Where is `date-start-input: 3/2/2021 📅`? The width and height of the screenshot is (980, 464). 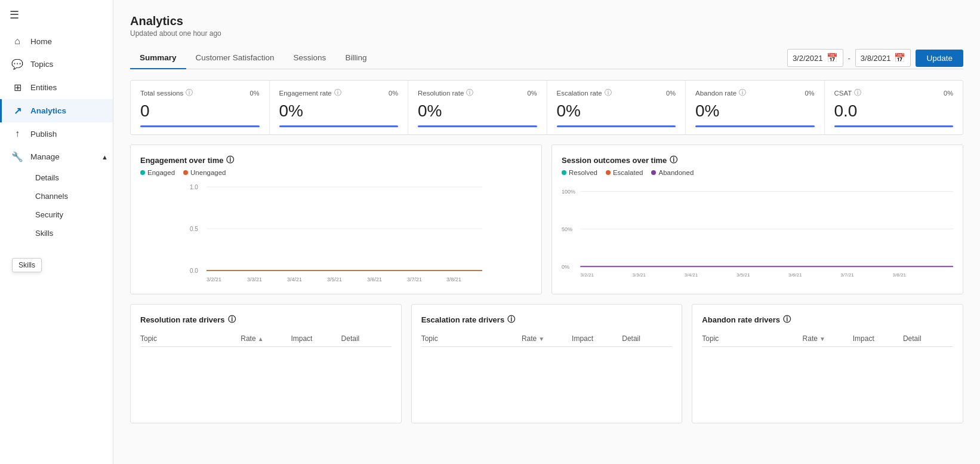
date-start-input: 3/2/2021 📅 is located at coordinates (815, 58).